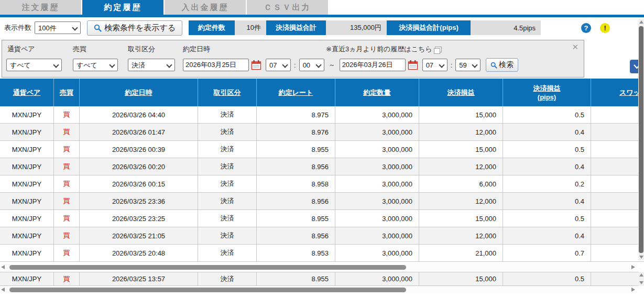 This screenshot has height=298, width=644. Describe the element at coordinates (293, 59) in the screenshot. I see `search-filter-panel: 通貨ペア 売買 取引区分 約定日時 ※直近3ヵ月より前の履歴はこちら ✕ すべて…` at that location.